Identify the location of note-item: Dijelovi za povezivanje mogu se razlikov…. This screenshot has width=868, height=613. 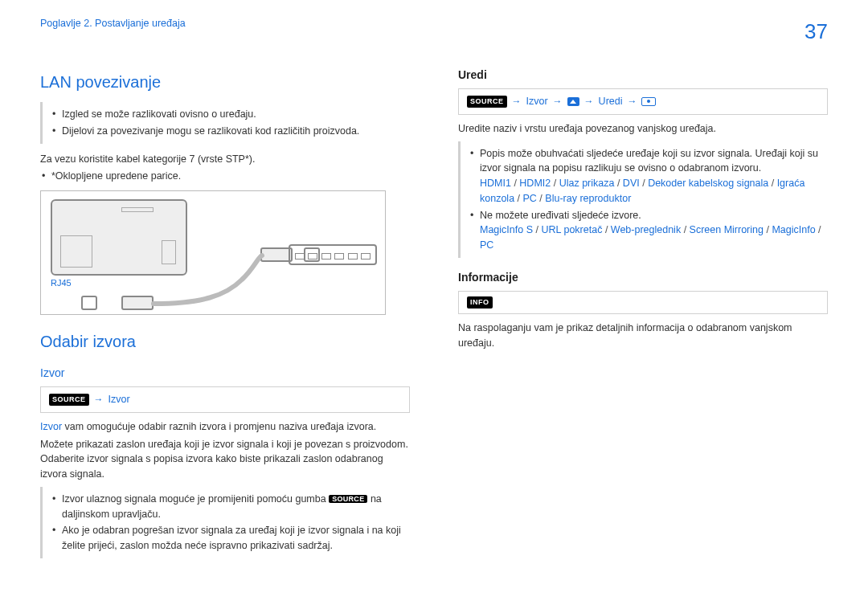
(230, 132).